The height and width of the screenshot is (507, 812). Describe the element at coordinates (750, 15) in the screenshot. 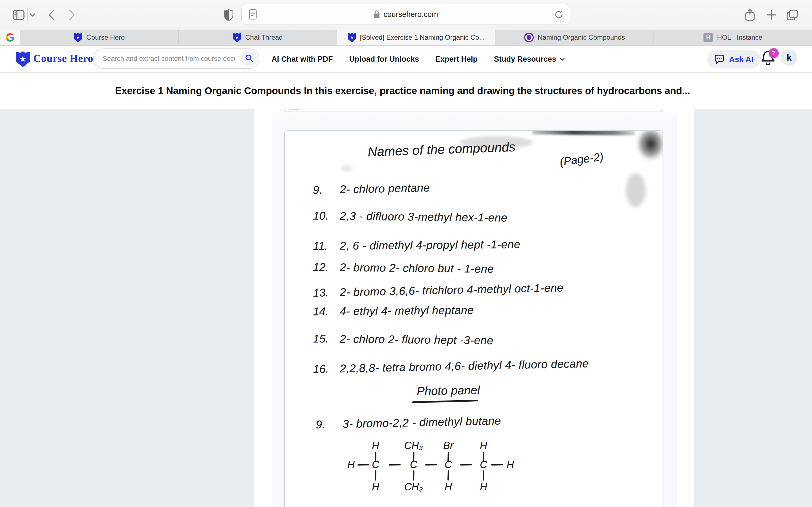

I see `share-icon` at that location.